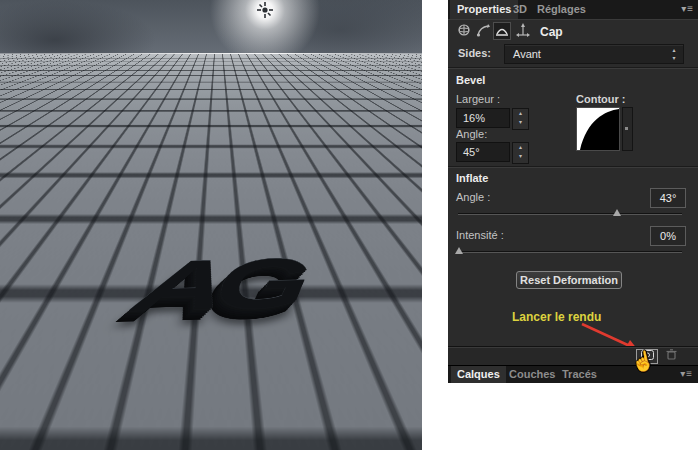 Image resolution: width=700 pixels, height=450 pixels. Describe the element at coordinates (245, 60) in the screenshot. I see `camera-widget` at that location.